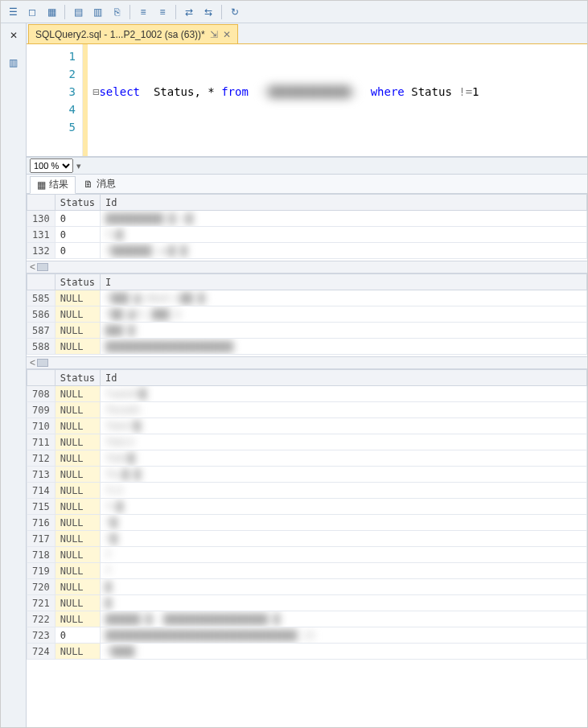 Image resolution: width=588 pixels, height=728 pixels. I want to click on pin-icon: ⇲, so click(214, 35).